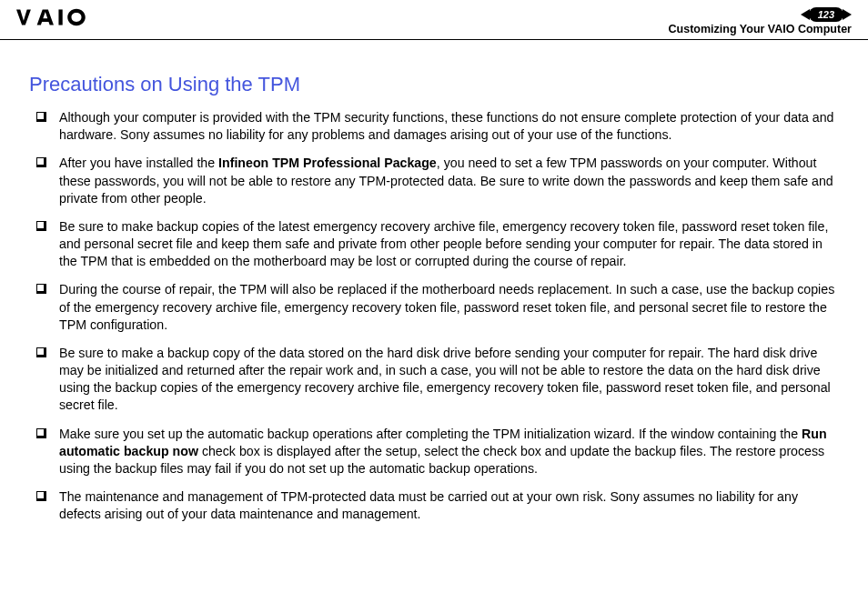 The image size is (868, 613). I want to click on page-header: 123 Customizing Your VAIO Computer, so click(434, 20).